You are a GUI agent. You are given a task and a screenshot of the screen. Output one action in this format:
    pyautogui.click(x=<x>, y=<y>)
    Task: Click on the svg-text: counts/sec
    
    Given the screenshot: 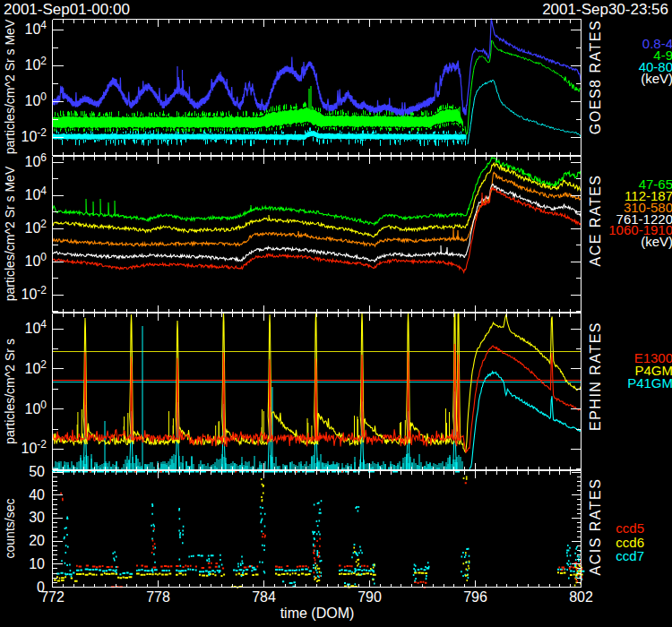 What is the action you would take?
    pyautogui.click(x=10, y=528)
    